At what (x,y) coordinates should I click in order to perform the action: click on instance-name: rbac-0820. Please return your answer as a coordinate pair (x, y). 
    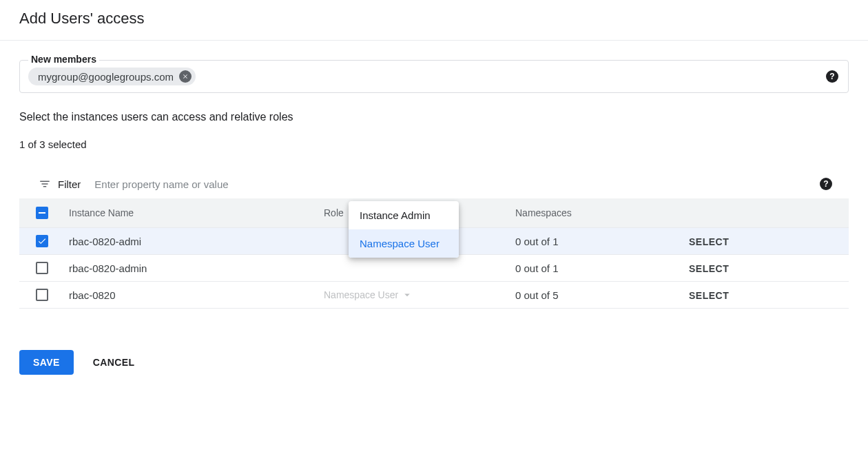
    Looking at the image, I should click on (185, 295).